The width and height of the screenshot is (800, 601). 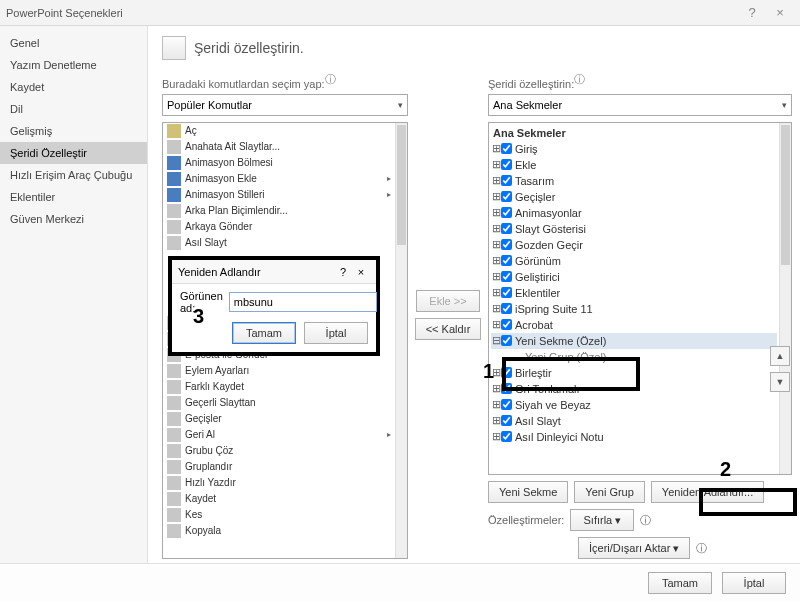 What do you see at coordinates (279, 467) in the screenshot?
I see `list-item: Gruplandır` at bounding box center [279, 467].